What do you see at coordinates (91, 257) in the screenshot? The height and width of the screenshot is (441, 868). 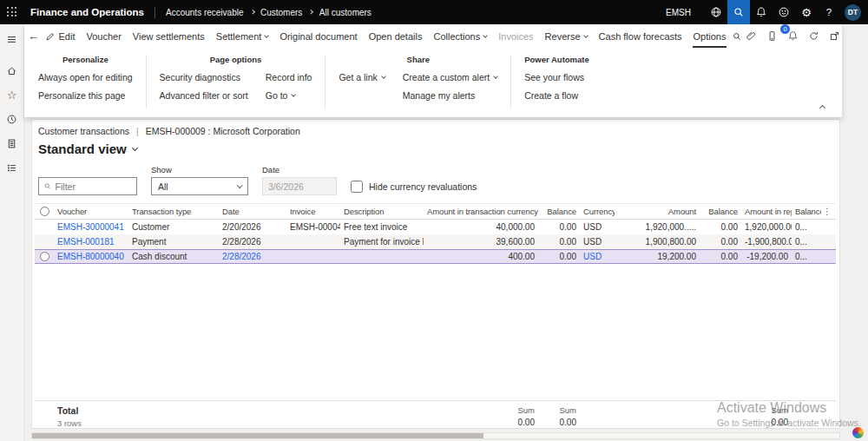 I see `voucher-link: EMSH-80000040` at bounding box center [91, 257].